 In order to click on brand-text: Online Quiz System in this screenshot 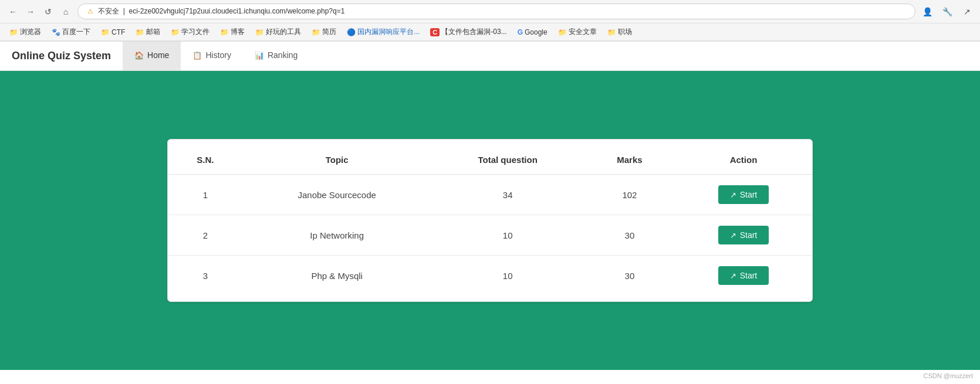, I will do `click(61, 56)`.